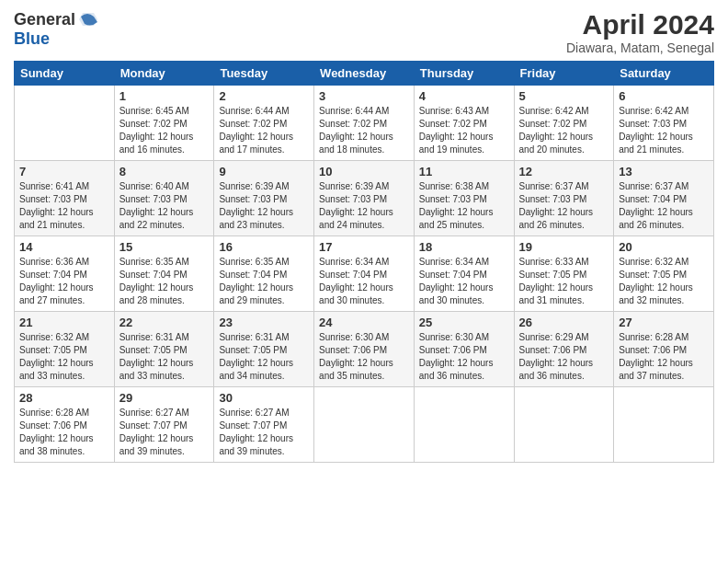 The width and height of the screenshot is (728, 563). What do you see at coordinates (364, 425) in the screenshot?
I see `calendar-week-row: 28Sunrise: 6:28 AM Sunset: 7:06 PM Dayli…` at bounding box center [364, 425].